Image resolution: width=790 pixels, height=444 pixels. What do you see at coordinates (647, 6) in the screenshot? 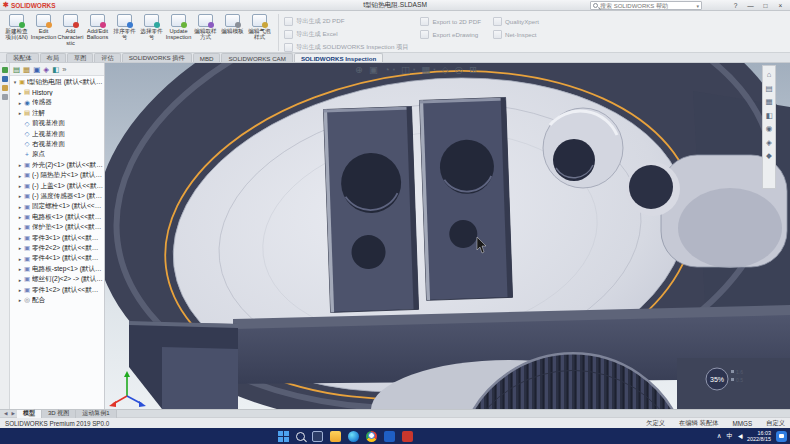
I see `search-input` at bounding box center [647, 6].